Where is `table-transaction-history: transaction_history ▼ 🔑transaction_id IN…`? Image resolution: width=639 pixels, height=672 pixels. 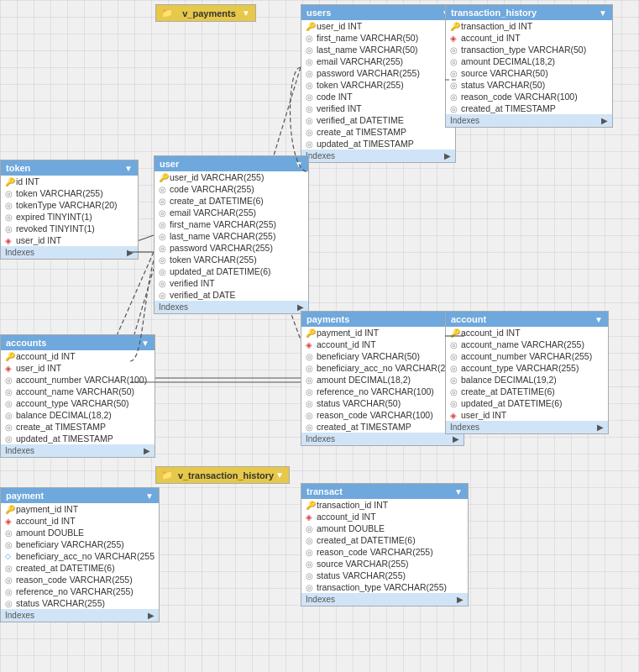 table-transaction-history: transaction_history ▼ 🔑transaction_id IN… is located at coordinates (529, 66).